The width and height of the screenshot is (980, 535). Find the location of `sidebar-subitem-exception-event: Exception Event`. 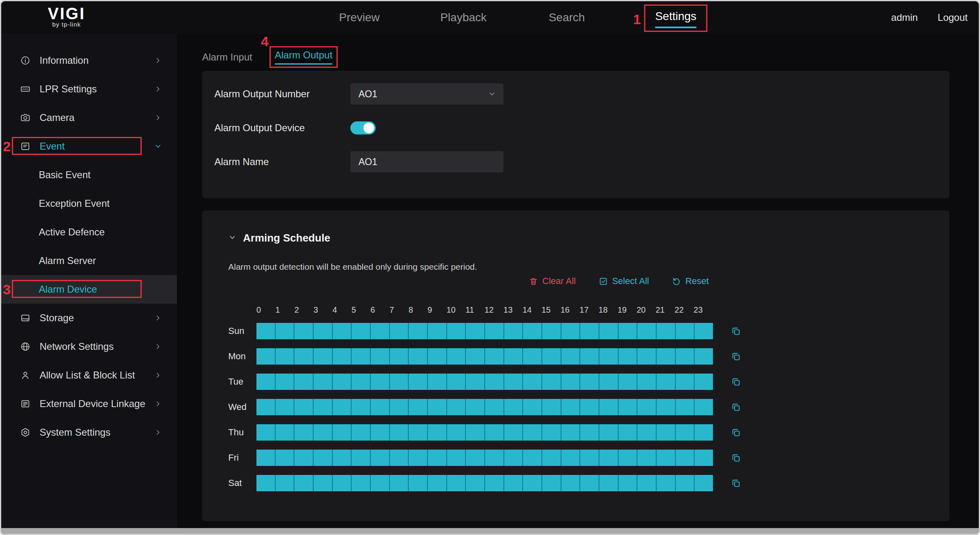

sidebar-subitem-exception-event: Exception Event is located at coordinates (89, 204).